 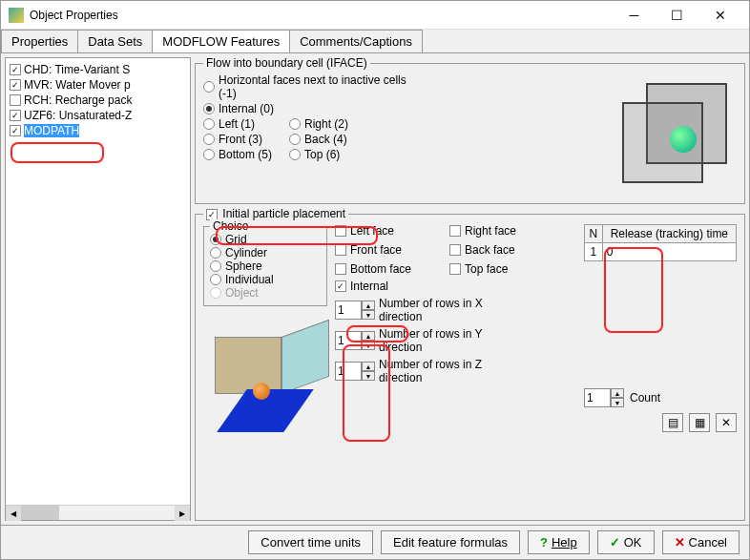 I want to click on help-icon: ?, so click(x=544, y=542).